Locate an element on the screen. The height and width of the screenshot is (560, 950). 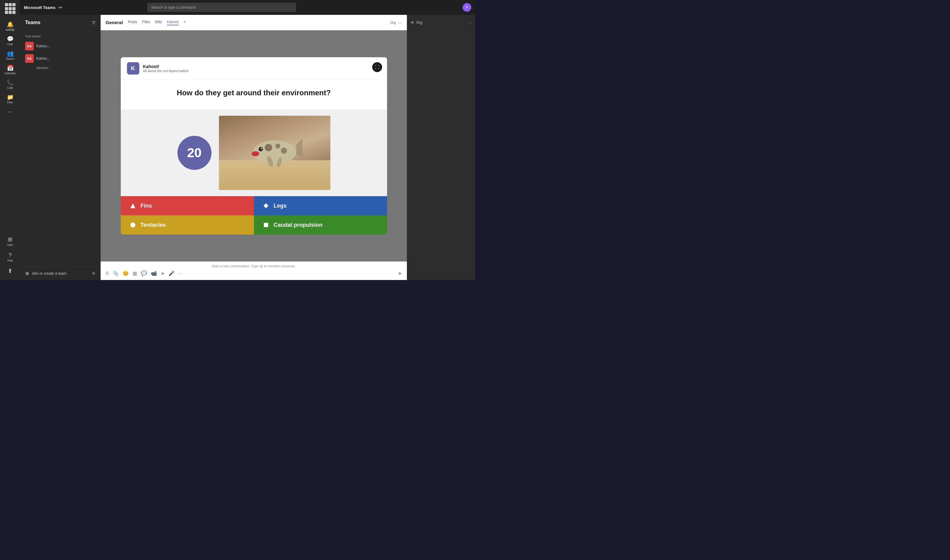
channel-header: General Posts Files Wiki Kahoot + Org ··… is located at coordinates (254, 23).